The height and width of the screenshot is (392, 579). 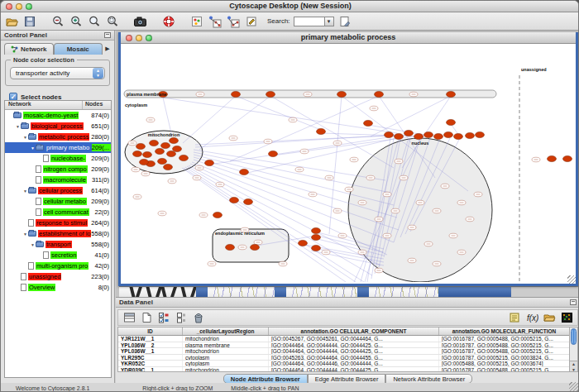 I want to click on tree-row-cell-communicat: cell communicat22(0), so click(x=58, y=212).